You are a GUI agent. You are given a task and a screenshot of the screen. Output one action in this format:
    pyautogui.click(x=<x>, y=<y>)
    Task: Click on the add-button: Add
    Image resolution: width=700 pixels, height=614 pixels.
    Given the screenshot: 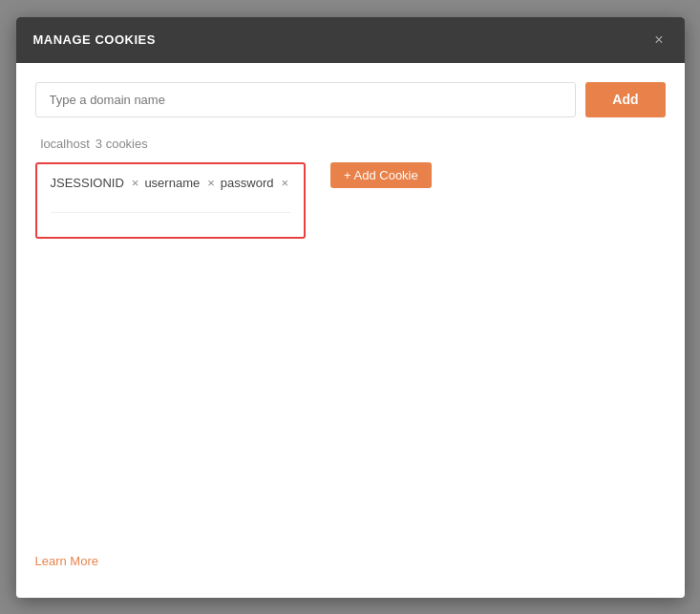 What is the action you would take?
    pyautogui.click(x=625, y=99)
    